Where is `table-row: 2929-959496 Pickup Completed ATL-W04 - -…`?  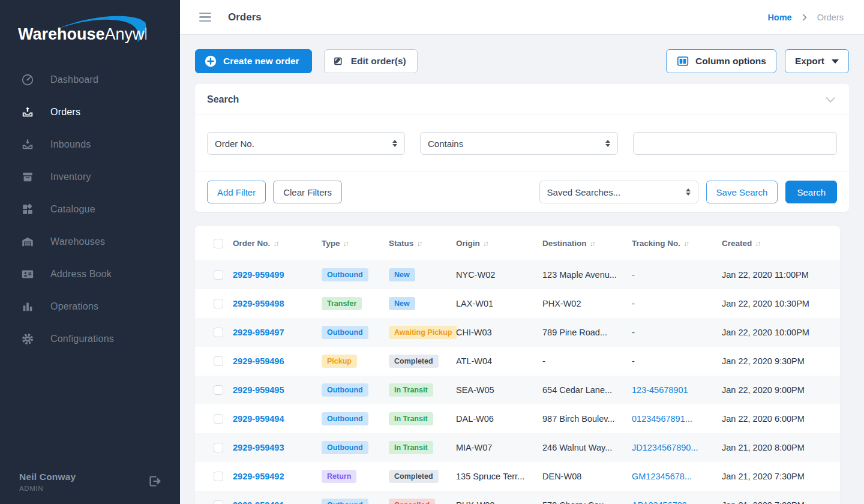
table-row: 2929-959496 Pickup Completed ATL-W04 - -… is located at coordinates (517, 361).